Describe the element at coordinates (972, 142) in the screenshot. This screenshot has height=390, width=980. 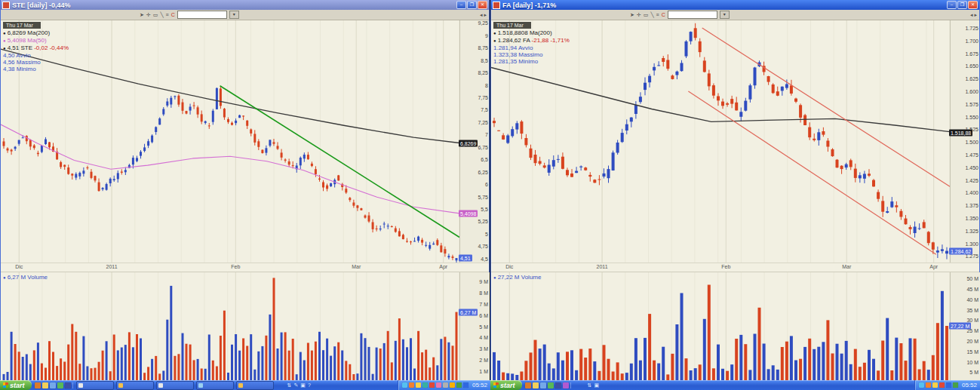
I see `price-tick-label: 1.500` at that location.